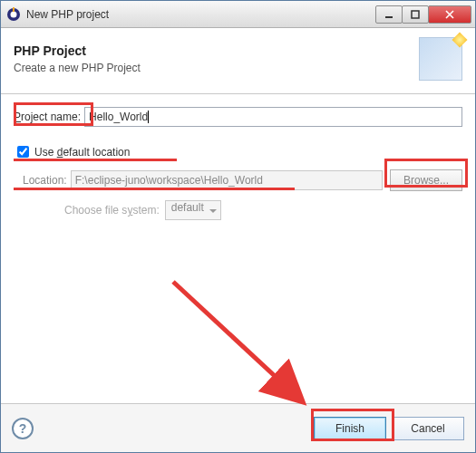 The height and width of the screenshot is (453, 476). Describe the element at coordinates (450, 14) in the screenshot. I see `close-button` at that location.